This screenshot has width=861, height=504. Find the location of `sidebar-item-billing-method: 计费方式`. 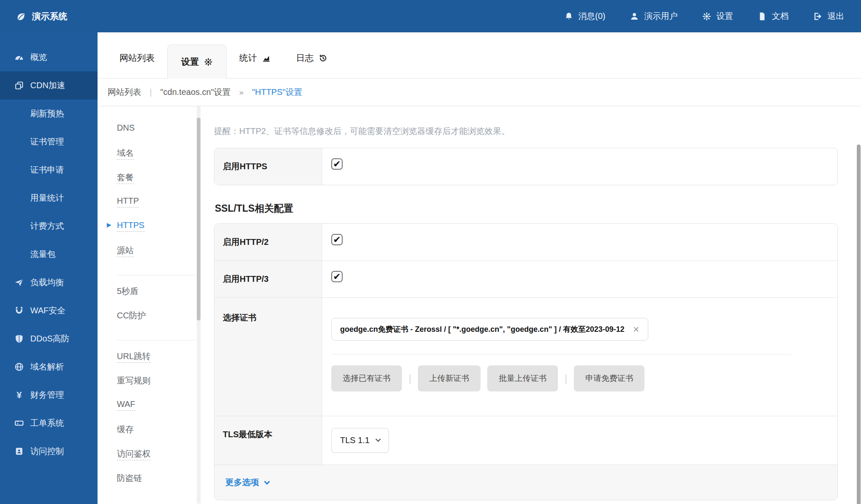

sidebar-item-billing-method: 计费方式 is located at coordinates (49, 226).